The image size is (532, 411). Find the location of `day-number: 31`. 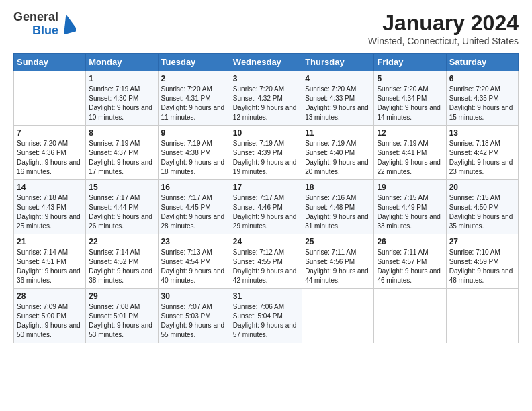

day-number: 31 is located at coordinates (266, 296).